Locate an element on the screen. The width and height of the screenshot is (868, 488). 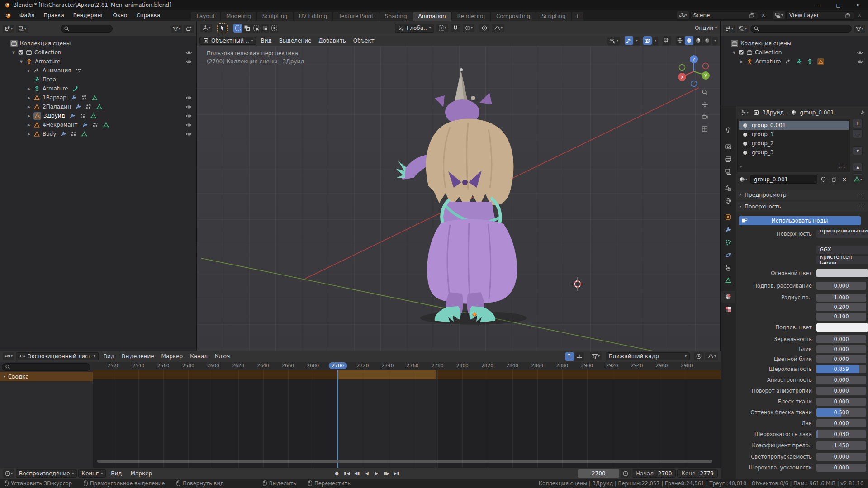
select-mode-select-extend-button is located at coordinates (247, 28).